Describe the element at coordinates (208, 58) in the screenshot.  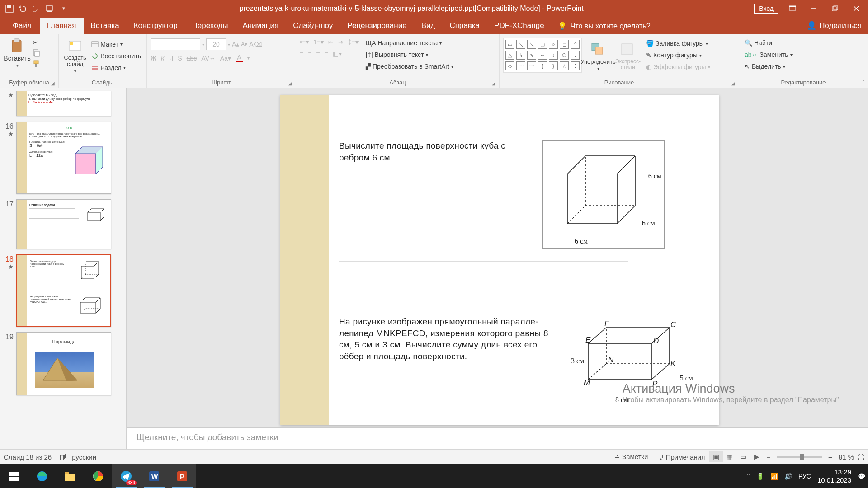
I see `char-spacing-icon: AV↔` at that location.